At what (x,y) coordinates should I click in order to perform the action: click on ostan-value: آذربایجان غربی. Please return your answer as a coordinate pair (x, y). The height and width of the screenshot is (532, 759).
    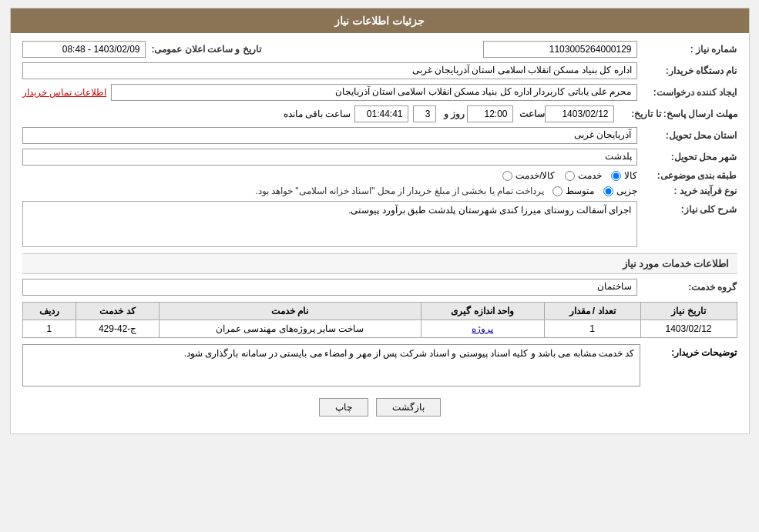
    Looking at the image, I should click on (330, 136).